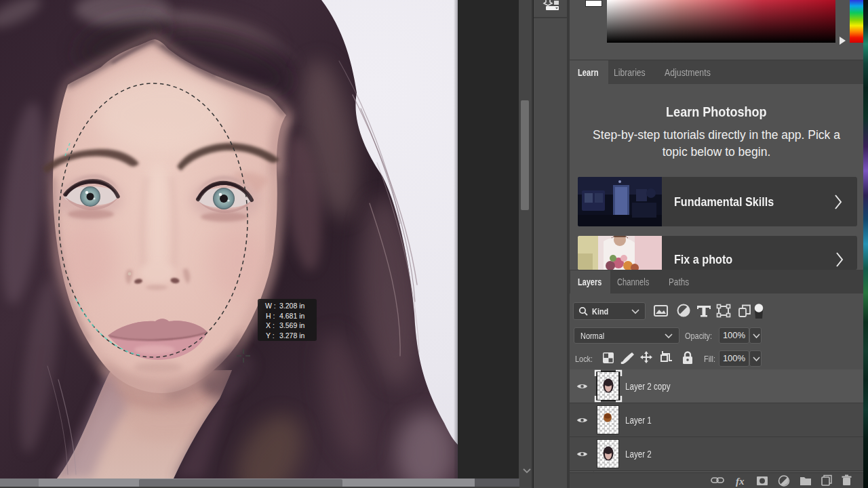 This screenshot has height=488, width=868. What do you see at coordinates (741, 481) in the screenshot?
I see `svg-text: fx` at bounding box center [741, 481].